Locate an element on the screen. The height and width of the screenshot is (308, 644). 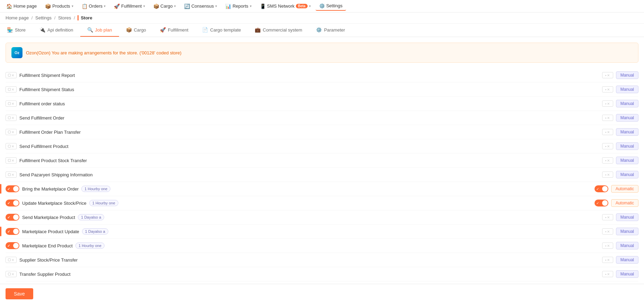
job-toggle-left-15: ✕ is located at coordinates (11, 274).